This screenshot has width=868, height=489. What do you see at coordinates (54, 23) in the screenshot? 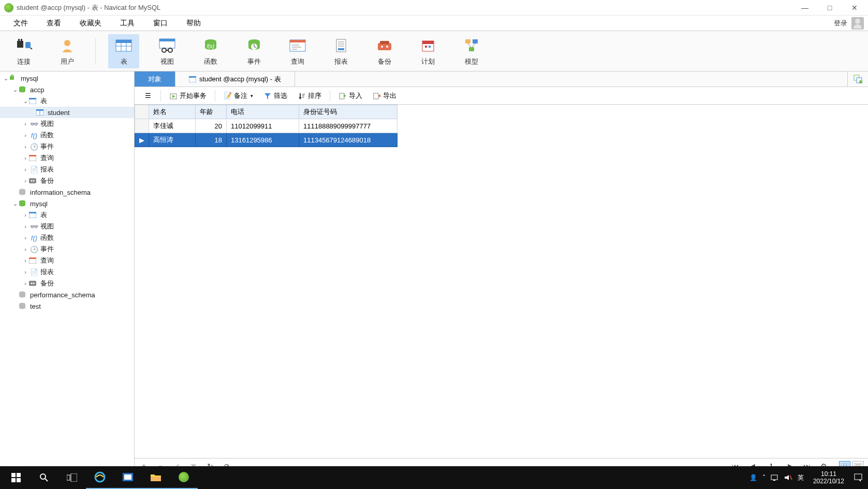
I see `menu-view: 查看` at bounding box center [54, 23].